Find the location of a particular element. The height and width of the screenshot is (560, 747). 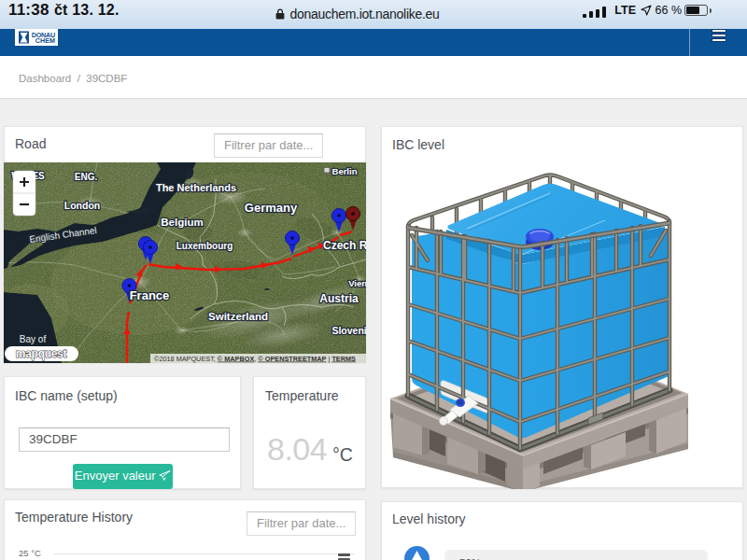

svg-text: The Netherlands is located at coordinates (196, 188).